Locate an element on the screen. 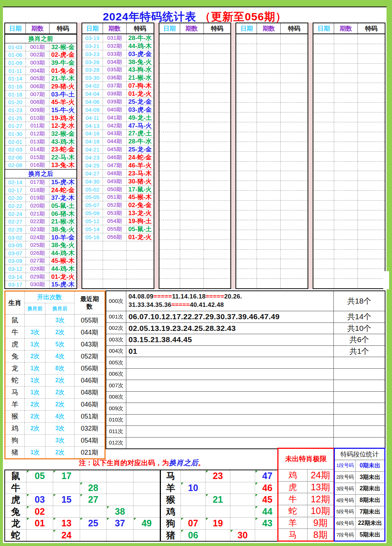 The width and height of the screenshot is (392, 546). code-cell: 05-鼠-土 is located at coordinates (140, 229).